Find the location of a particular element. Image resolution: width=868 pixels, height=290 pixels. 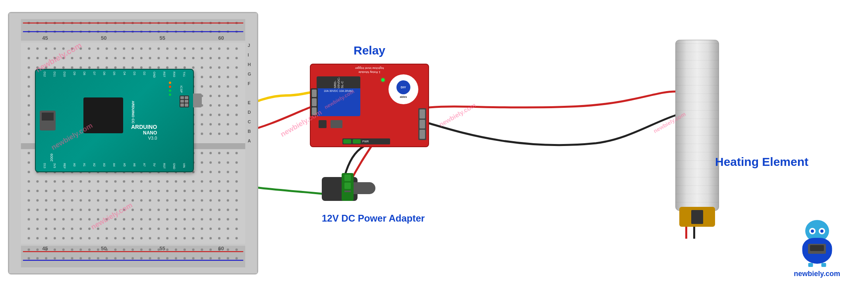

arduino-model: NANO is located at coordinates (144, 133).